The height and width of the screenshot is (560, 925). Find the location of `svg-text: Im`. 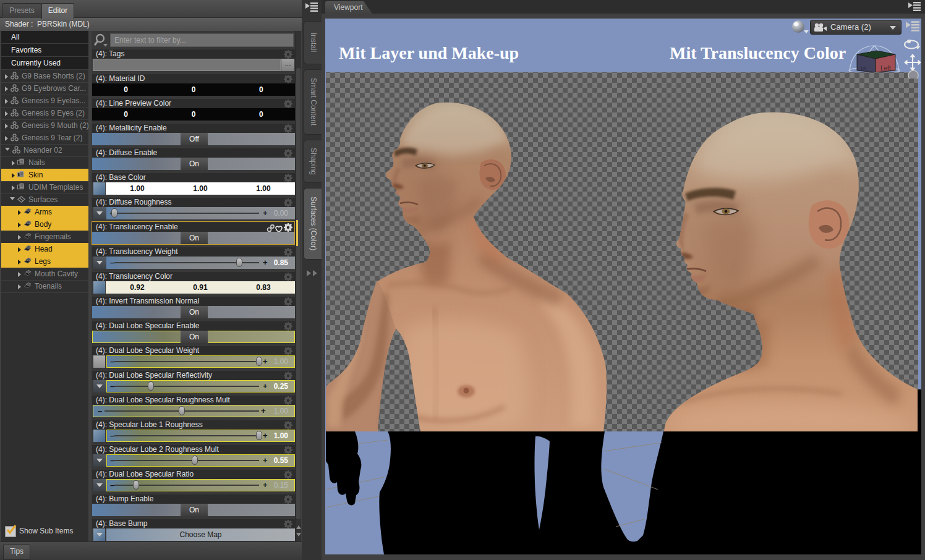

svg-text: Im is located at coordinates (864, 69).